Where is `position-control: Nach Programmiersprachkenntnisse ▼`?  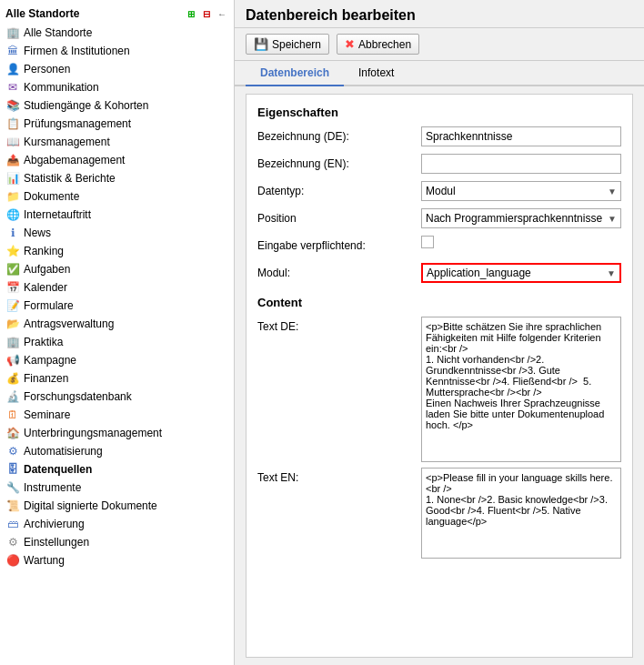 position-control: Nach Programmiersprachkenntnisse ▼ is located at coordinates (521, 218).